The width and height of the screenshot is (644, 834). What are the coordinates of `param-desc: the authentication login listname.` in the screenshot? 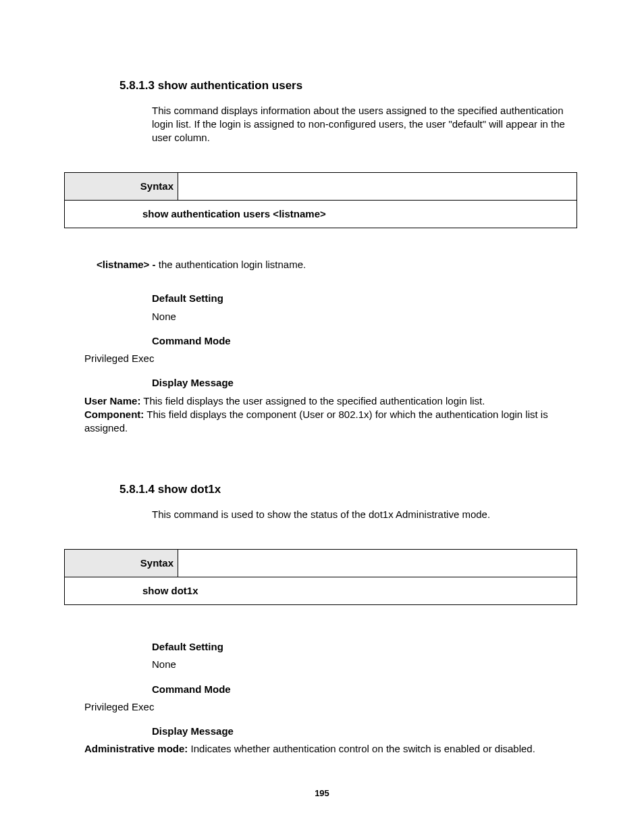 It's located at (232, 265).